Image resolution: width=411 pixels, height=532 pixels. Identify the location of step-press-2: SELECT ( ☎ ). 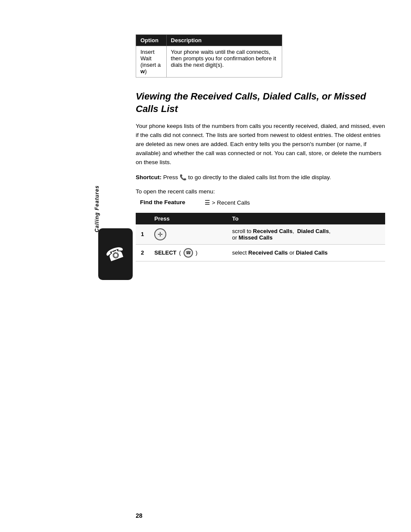
(188, 252).